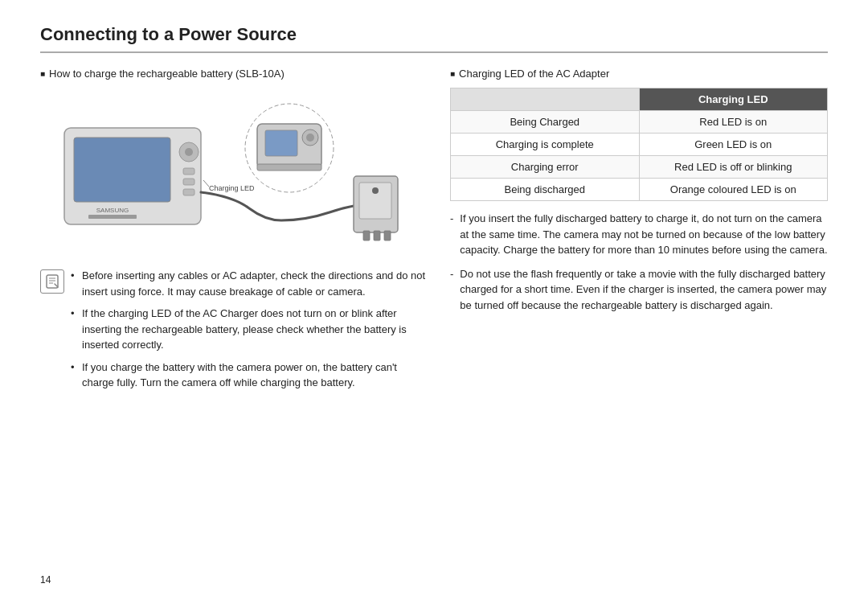 The height and width of the screenshot is (600, 868). Describe the element at coordinates (733, 100) in the screenshot. I see `table-col2-header: Charging LED` at that location.